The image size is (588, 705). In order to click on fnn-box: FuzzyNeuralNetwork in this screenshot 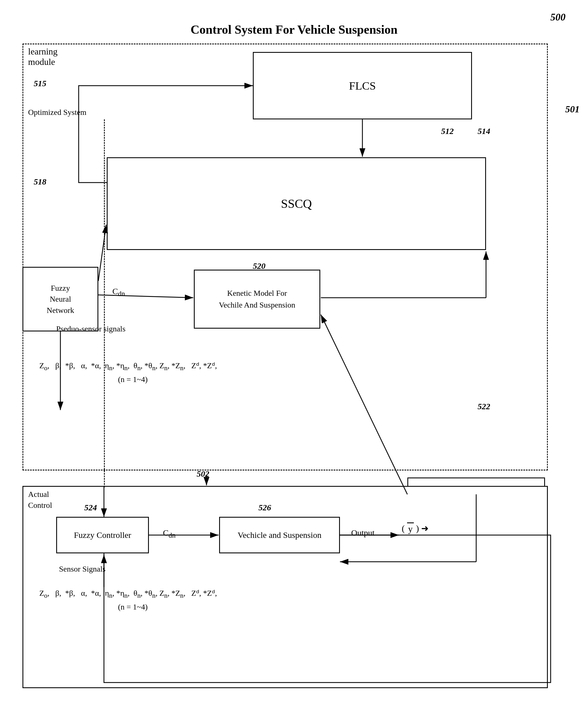, I will do `click(60, 299)`.